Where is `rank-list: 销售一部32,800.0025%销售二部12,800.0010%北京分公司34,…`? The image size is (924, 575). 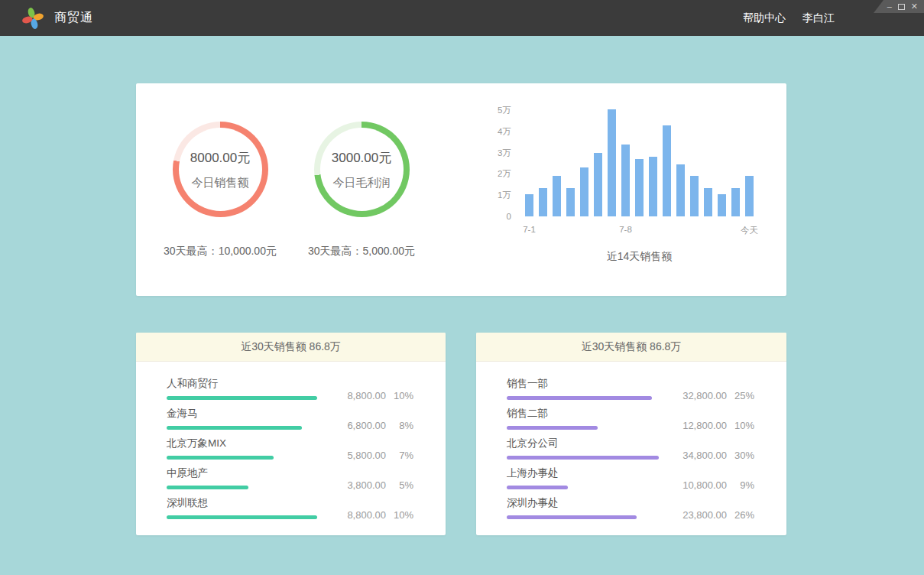 rank-list: 销售一部32,800.0025%销售二部12,800.0010%北京分公司34,… is located at coordinates (631, 440).